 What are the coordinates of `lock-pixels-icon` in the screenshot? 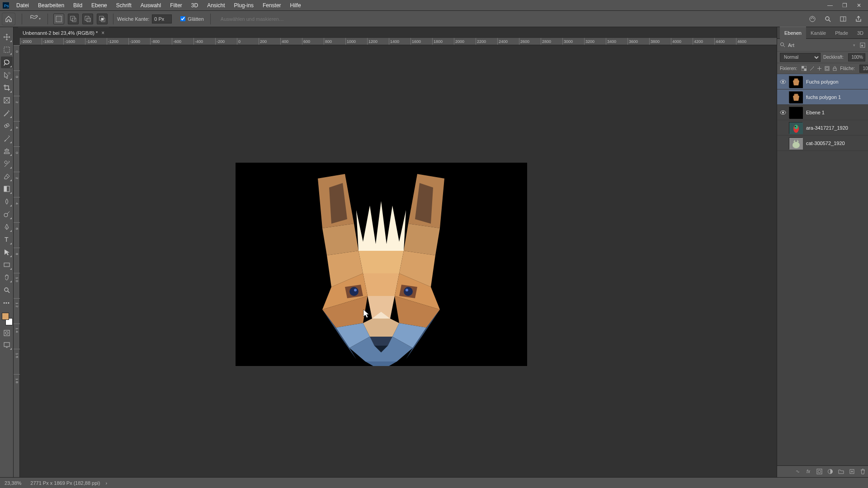 It's located at (812, 69).